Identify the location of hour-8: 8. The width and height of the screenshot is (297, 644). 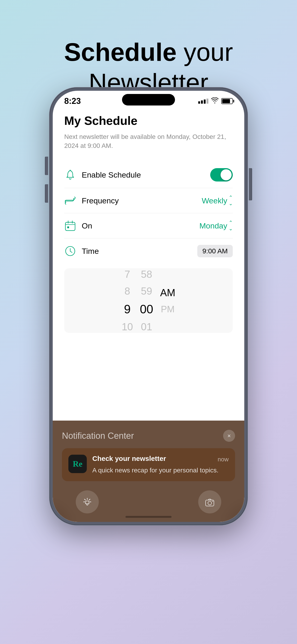
(127, 291).